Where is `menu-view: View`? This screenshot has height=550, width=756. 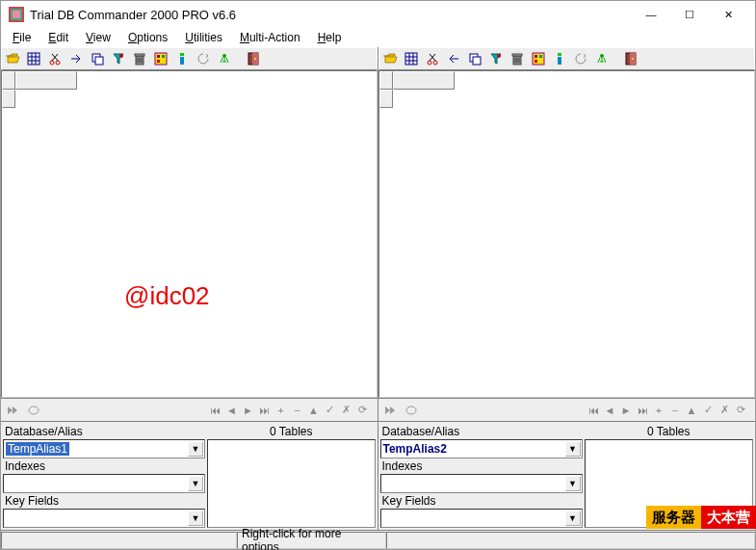 menu-view: View is located at coordinates (98, 38).